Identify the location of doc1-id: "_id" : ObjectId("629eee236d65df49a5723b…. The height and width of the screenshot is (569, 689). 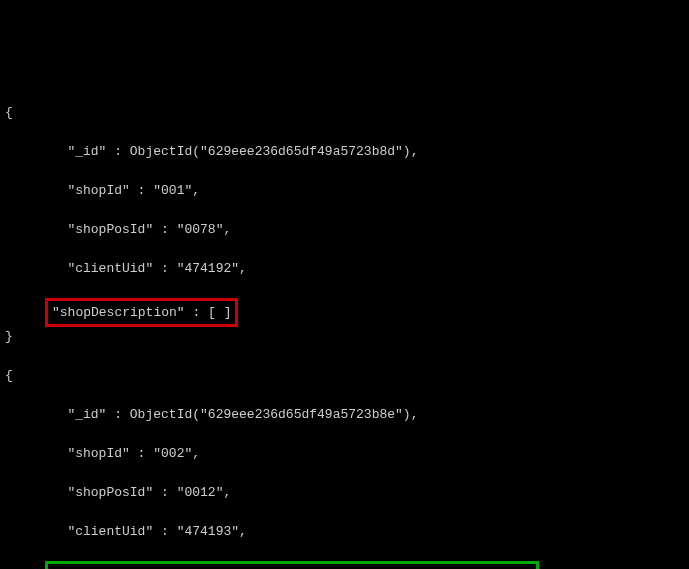
(344, 415).